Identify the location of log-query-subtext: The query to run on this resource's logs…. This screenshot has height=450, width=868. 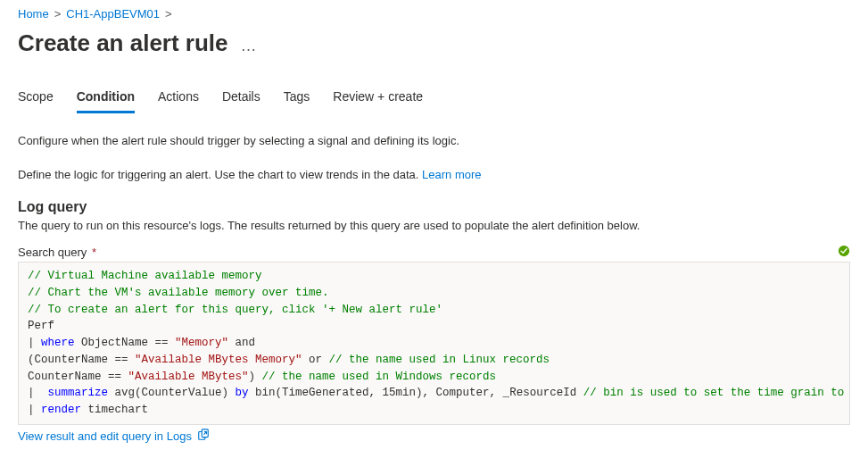
(434, 225).